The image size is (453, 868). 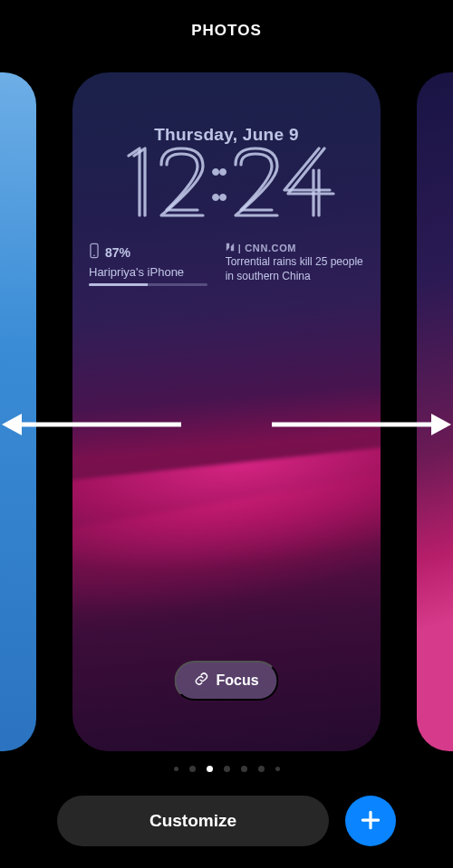 I want to click on link-icon, so click(x=201, y=681).